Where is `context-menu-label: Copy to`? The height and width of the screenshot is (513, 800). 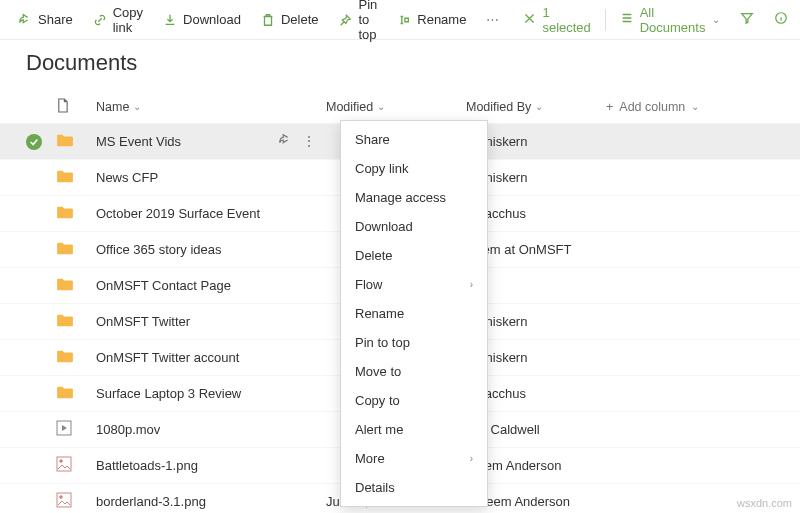
context-menu-label: Copy to is located at coordinates (378, 400).